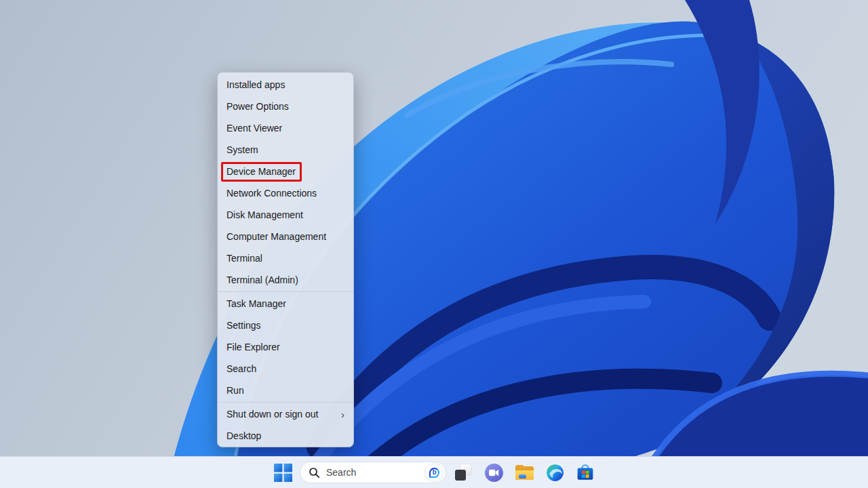  I want to click on task-view-button, so click(463, 472).